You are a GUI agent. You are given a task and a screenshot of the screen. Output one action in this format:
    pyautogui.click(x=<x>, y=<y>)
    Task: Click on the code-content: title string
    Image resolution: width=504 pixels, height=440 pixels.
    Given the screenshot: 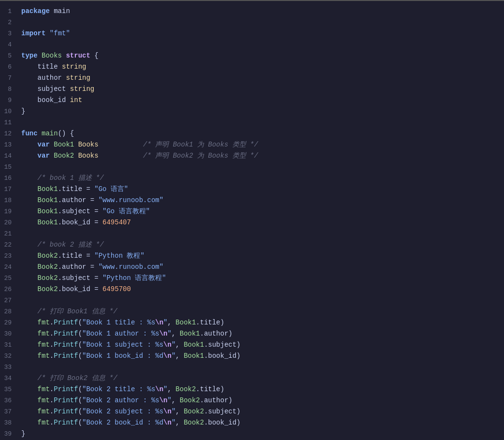 What is the action you would take?
    pyautogui.click(x=261, y=67)
    